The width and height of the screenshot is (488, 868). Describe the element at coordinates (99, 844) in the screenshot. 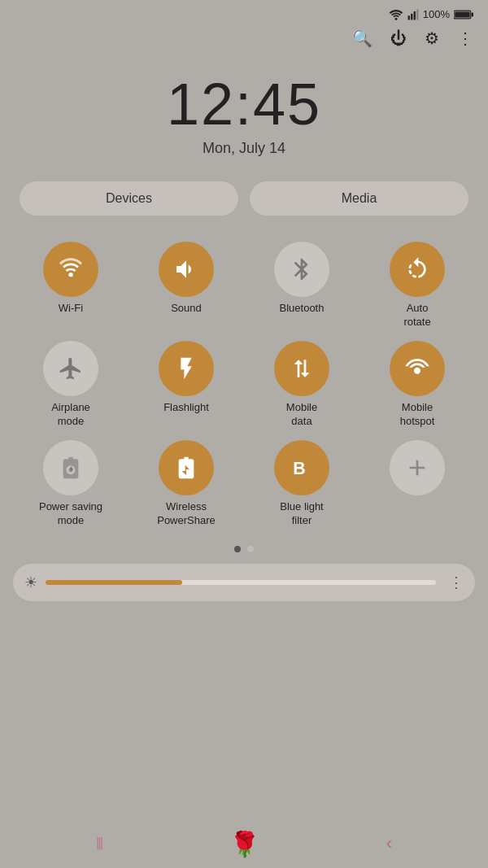

I see `recent-apps-icon: ⦀` at that location.